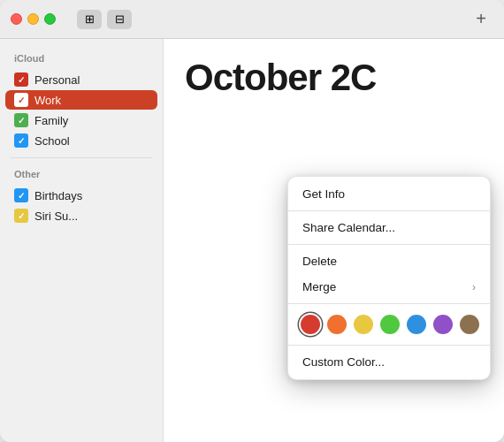 The width and height of the screenshot is (504, 442). I want to click on minimize-button, so click(34, 19).